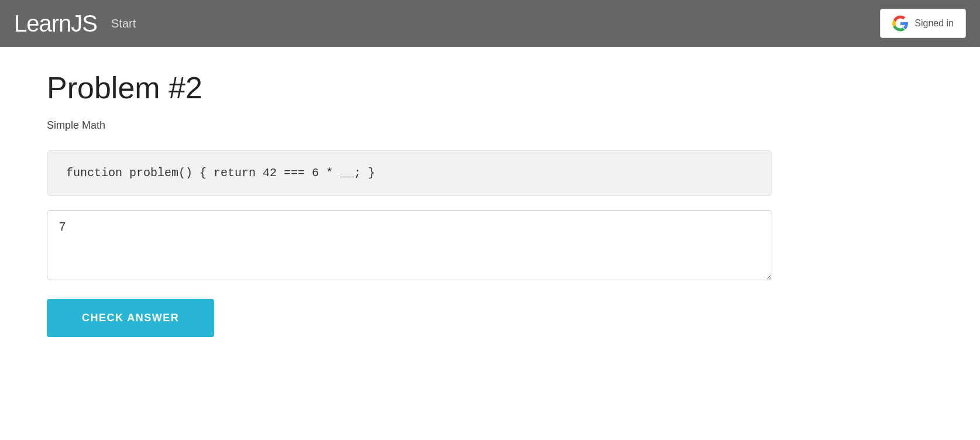  What do you see at coordinates (123, 23) in the screenshot?
I see `nav-start-link: Start` at bounding box center [123, 23].